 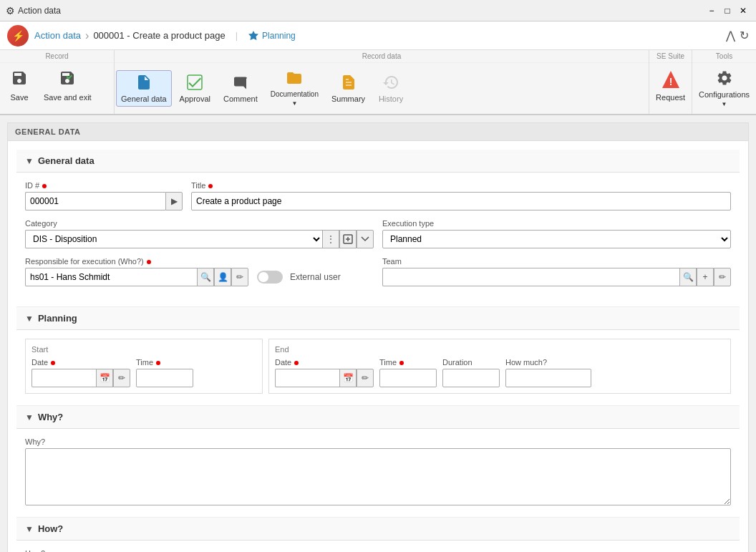 What do you see at coordinates (378, 417) in the screenshot?
I see `why-title: ▼ Why?` at bounding box center [378, 417].